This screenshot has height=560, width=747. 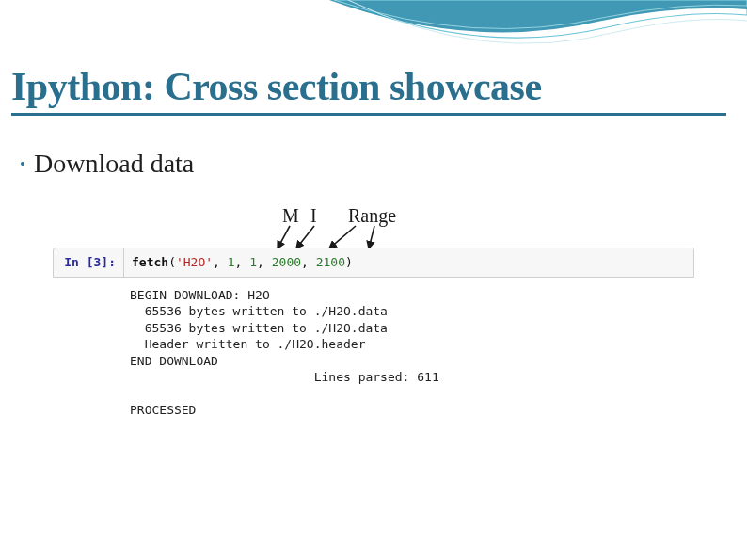 What do you see at coordinates (374, 263) in the screenshot?
I see `cell-input-area: In [3]: fetch('H2O', 1, 1, 2000, 2100)` at bounding box center [374, 263].